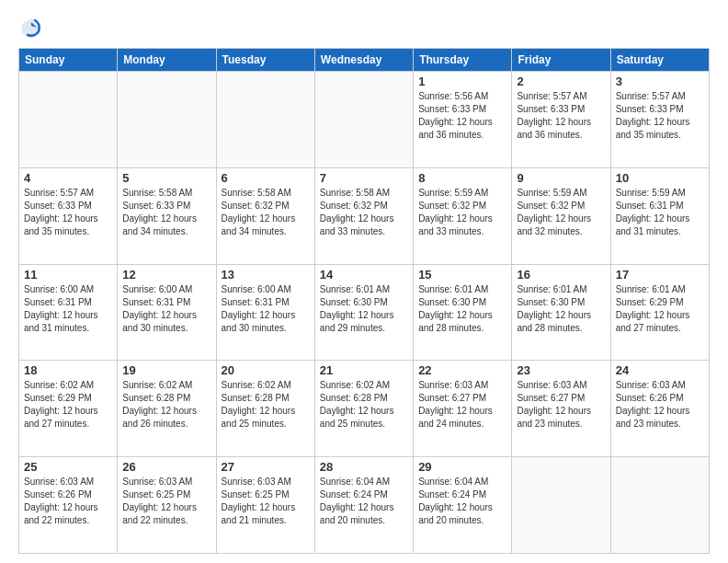 The width and height of the screenshot is (728, 563). I want to click on calendar-cell: 18Sunrise: 6:02 AM Sunset: 6:29 PM Dayli…, so click(68, 408).